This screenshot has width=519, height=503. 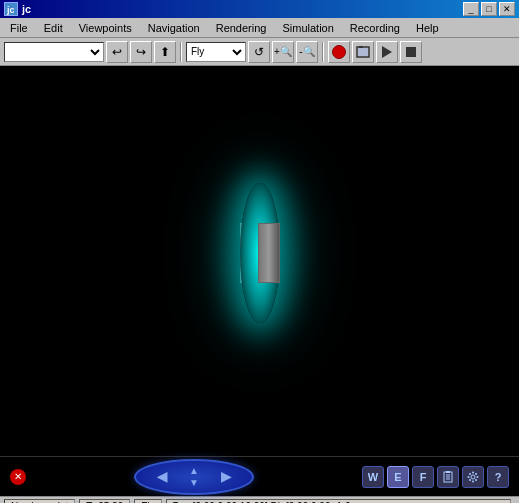 I want to click on status-position: Pos:[0.00 0.00 10.00] Dir:[0.00 0.00 -1.…, so click(x=338, y=502).